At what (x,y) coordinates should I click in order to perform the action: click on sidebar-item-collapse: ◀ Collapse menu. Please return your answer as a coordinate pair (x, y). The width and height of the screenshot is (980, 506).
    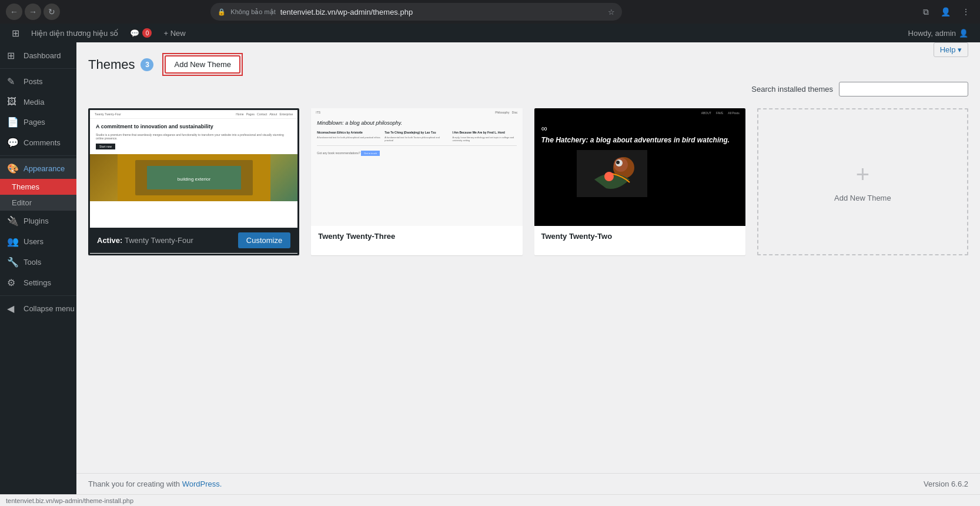
    Looking at the image, I should click on (38, 308).